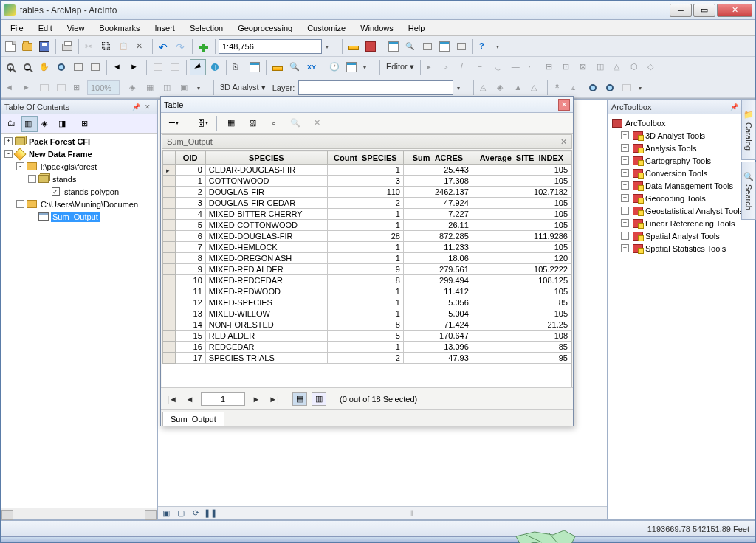 The image size is (756, 543). I want to click on table-row: 13MIXED-WILLOW15.004105, so click(368, 314).